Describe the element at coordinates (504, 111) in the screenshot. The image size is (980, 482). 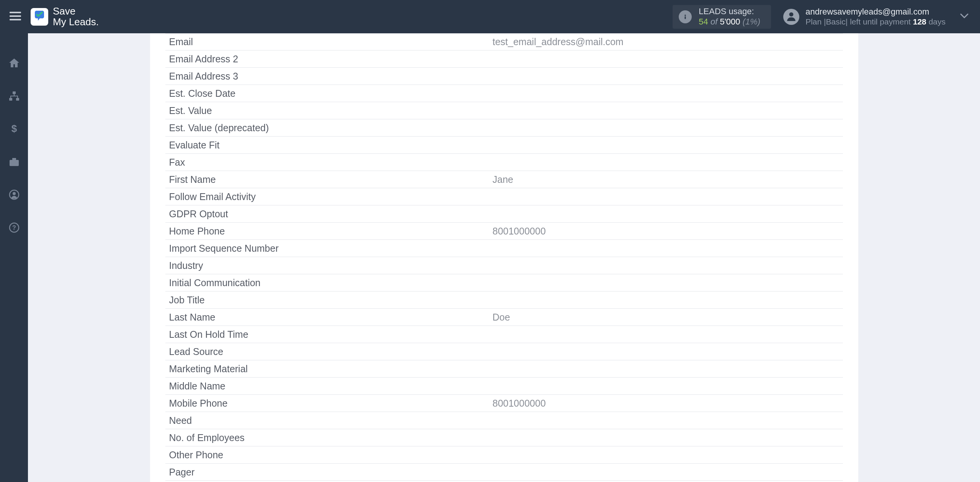
I see `field-row: Est. Value` at that location.